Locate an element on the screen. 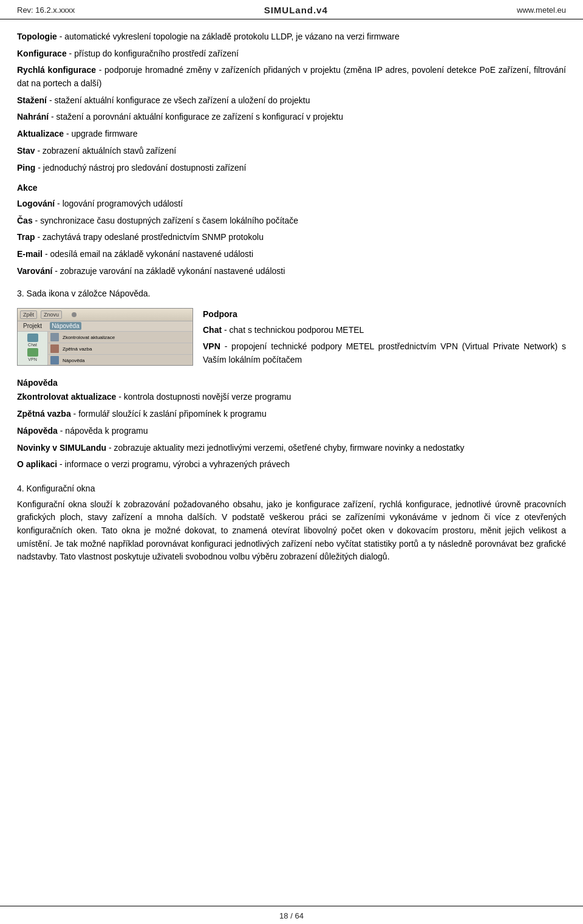 The width and height of the screenshot is (583, 924). zkontrolovat-para: Zkontrolovat aktualizace - kontrola dost… is located at coordinates (292, 397).